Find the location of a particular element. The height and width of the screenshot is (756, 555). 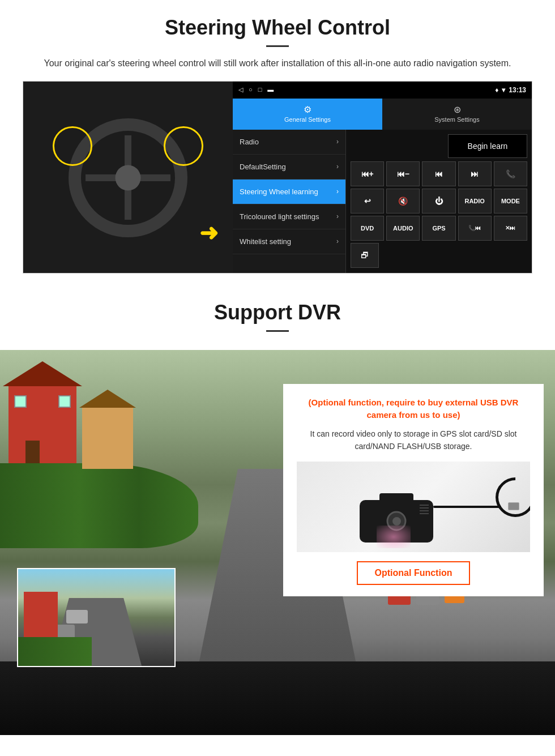

building-group is located at coordinates (42, 424).